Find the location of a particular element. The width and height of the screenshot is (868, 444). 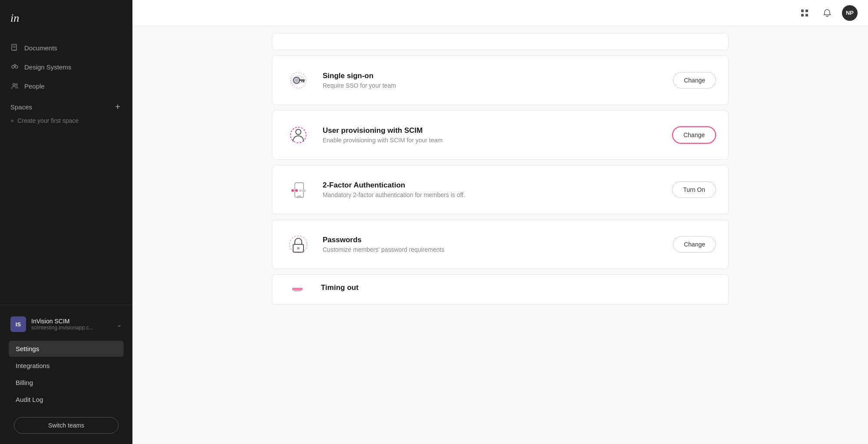

passwords-description: Customize members' password requirements is located at coordinates (492, 250).